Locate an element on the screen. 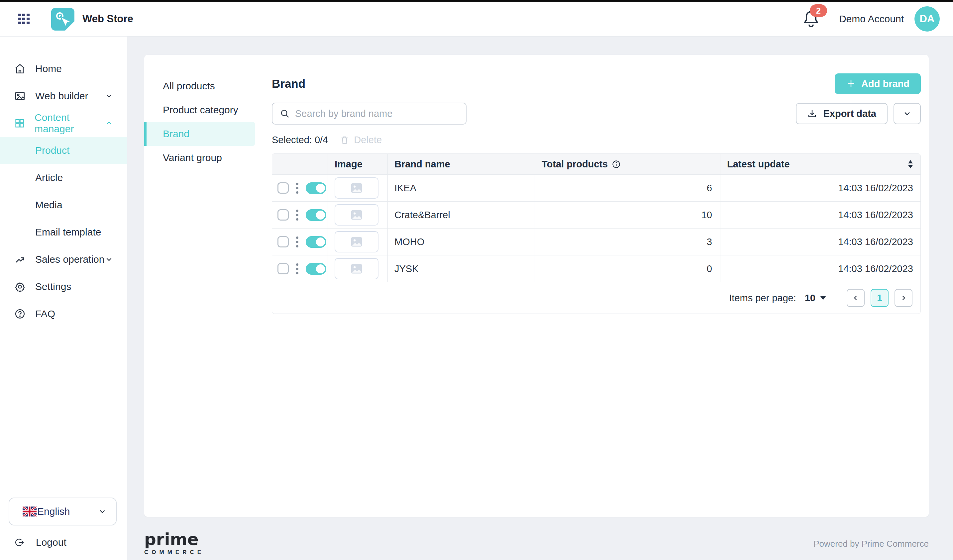 This screenshot has height=560, width=953. header-cell-latest-update: Latest update is located at coordinates (820, 164).